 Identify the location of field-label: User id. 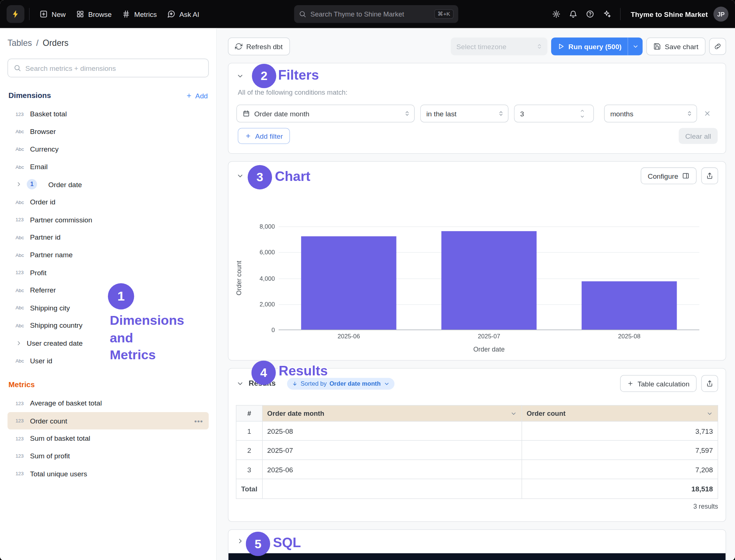
(41, 361).